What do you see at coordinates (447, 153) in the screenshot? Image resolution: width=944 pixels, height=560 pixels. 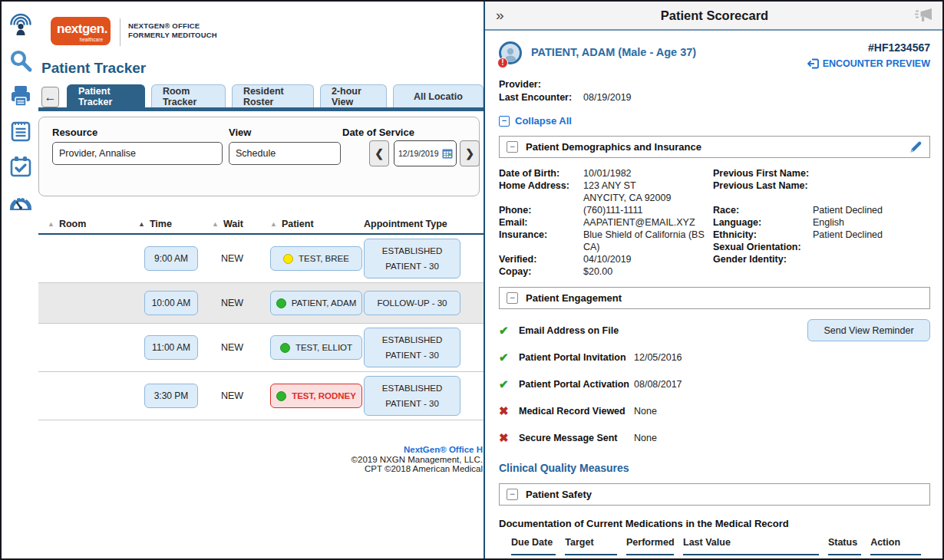 I see `calendar-icon` at bounding box center [447, 153].